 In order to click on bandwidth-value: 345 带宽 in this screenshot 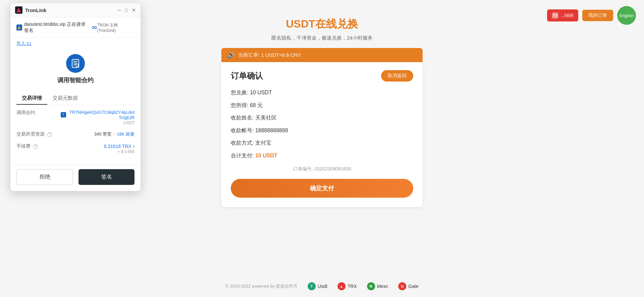, I will do `click(103, 134)`.